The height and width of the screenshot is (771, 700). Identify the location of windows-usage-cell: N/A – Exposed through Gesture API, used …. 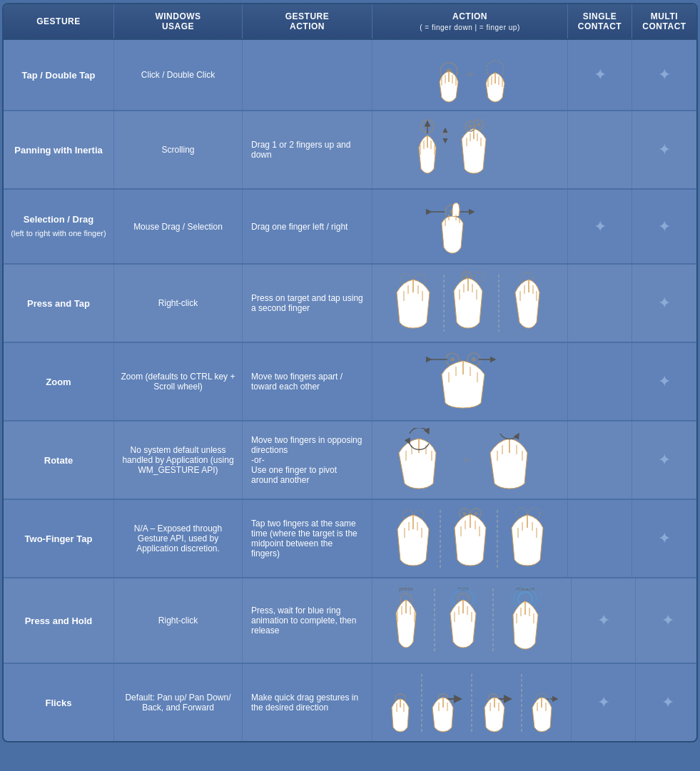
(178, 538).